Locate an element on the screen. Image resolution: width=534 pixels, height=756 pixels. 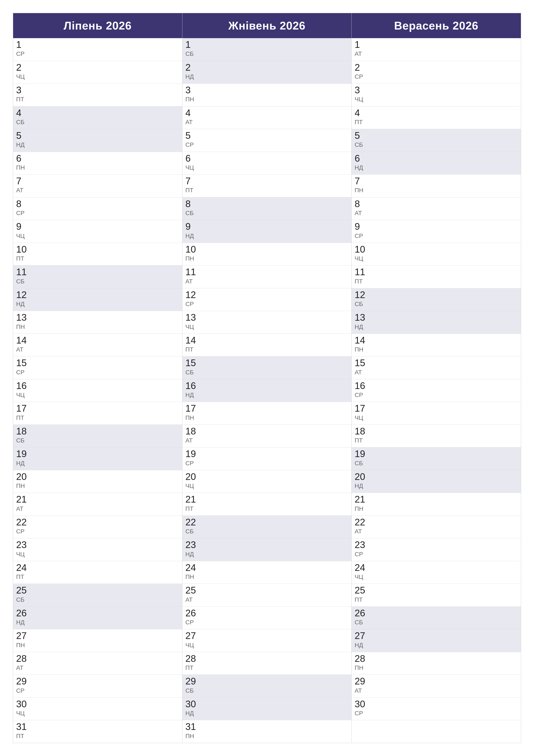
day-row: 16СР is located at coordinates (436, 391).